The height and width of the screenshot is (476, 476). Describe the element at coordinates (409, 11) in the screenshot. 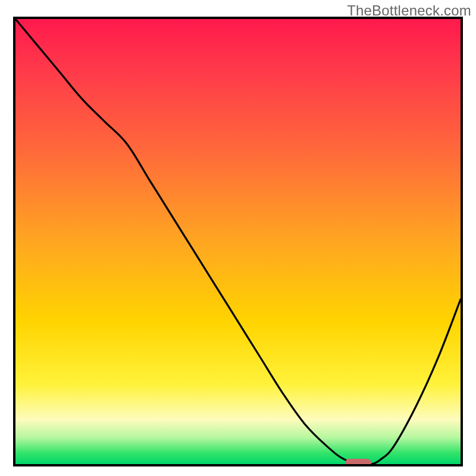

I see `watermark-text: TheBottleneck.com` at that location.